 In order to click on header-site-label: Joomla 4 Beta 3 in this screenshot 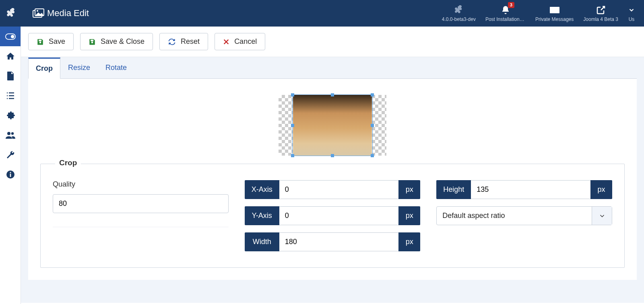, I will do `click(601, 19)`.